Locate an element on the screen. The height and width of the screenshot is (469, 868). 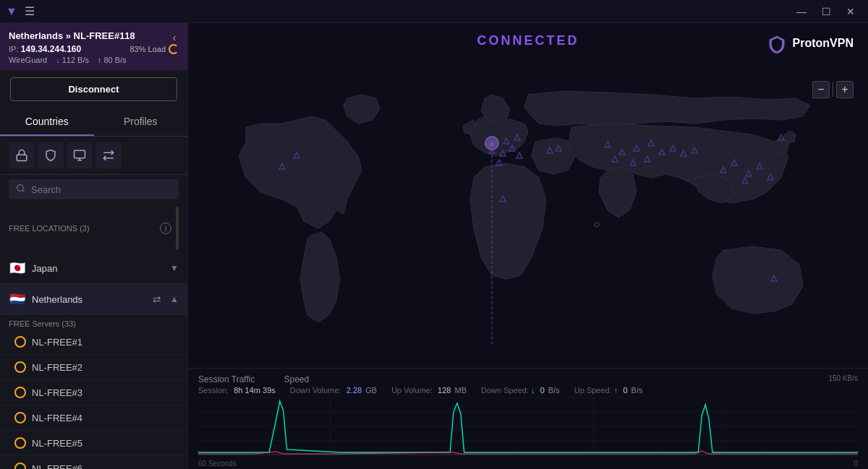
graph-canvas: 60 Seconds 0 is located at coordinates (528, 428).